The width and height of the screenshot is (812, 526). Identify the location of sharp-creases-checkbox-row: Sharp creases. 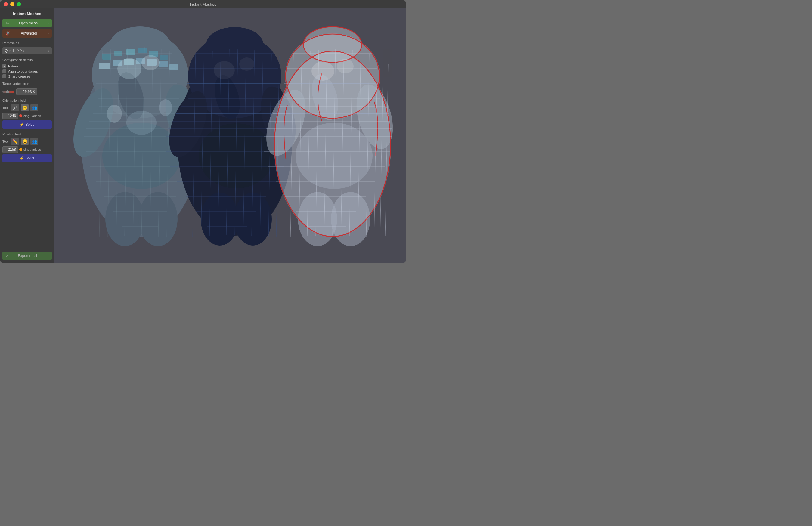
(27, 76).